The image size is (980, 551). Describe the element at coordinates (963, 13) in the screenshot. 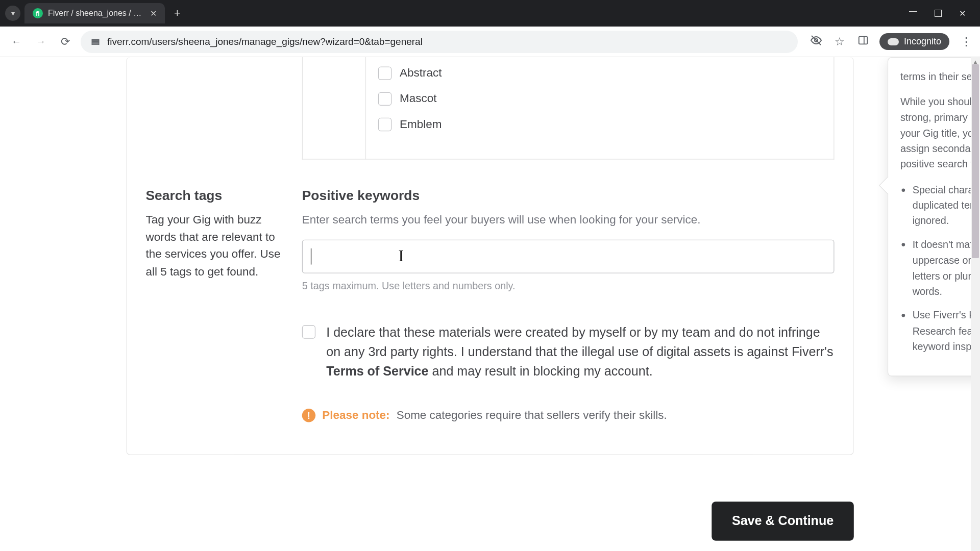

I see `window-close-button: ✕` at that location.